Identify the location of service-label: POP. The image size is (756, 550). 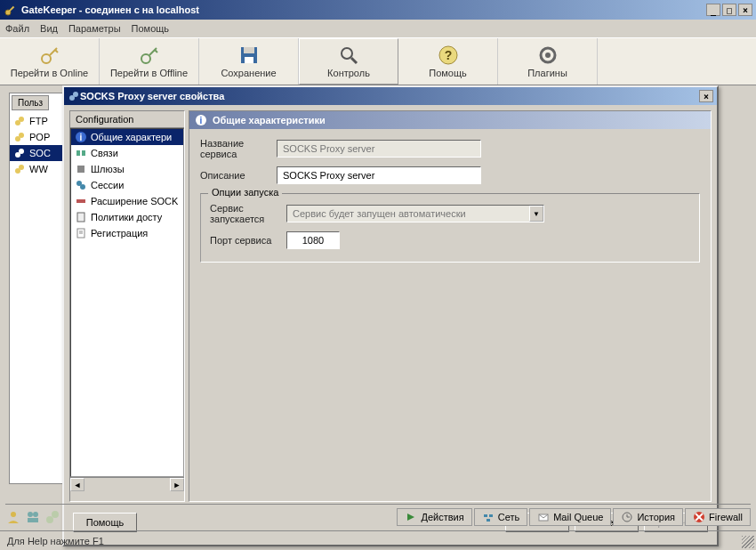
(39, 137).